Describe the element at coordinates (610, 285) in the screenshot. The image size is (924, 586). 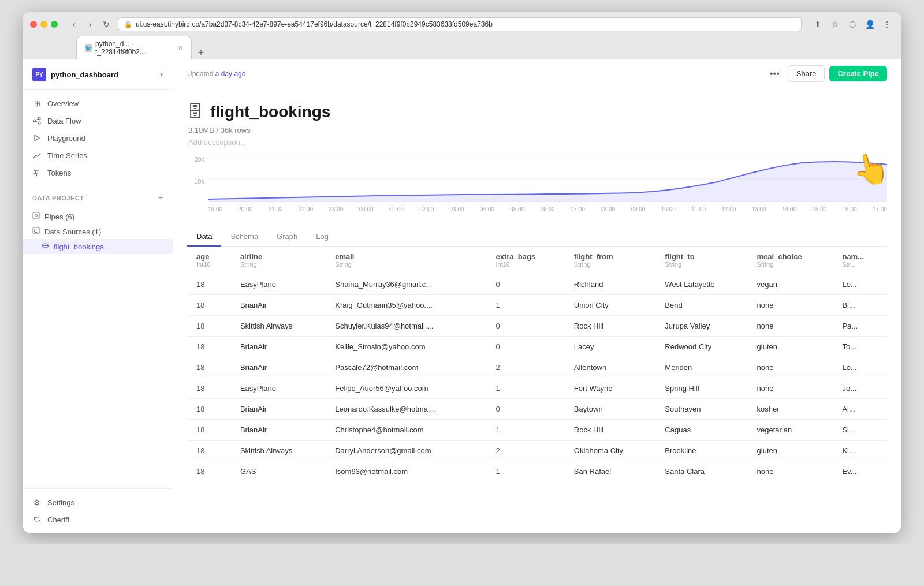
I see `cell-flight_from: Richland` at that location.